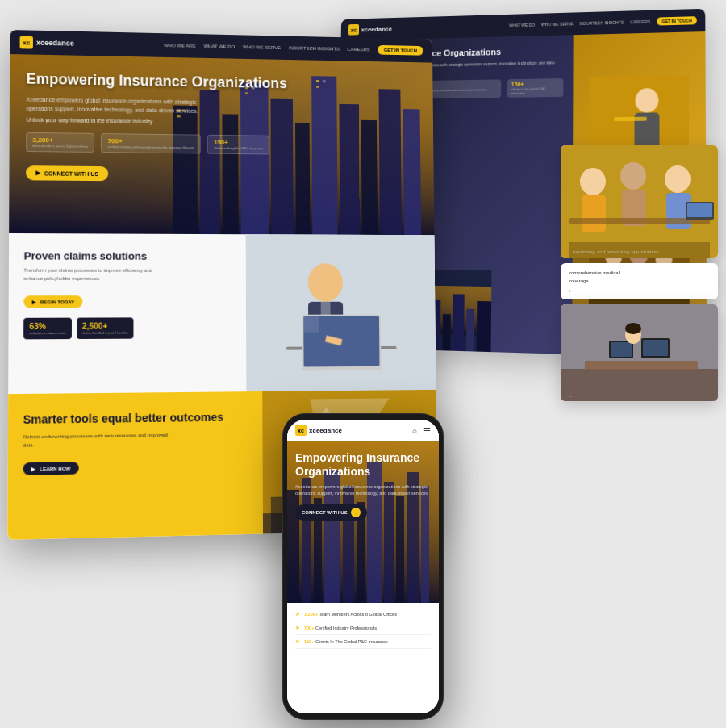  Describe the element at coordinates (421, 431) in the screenshot. I see `mobile-nav-icons: ⌕ ☰` at that location.